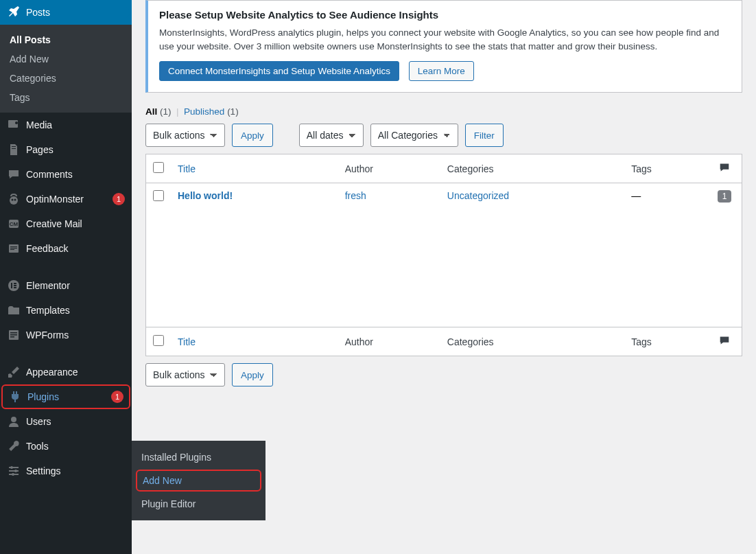  Describe the element at coordinates (478, 196) in the screenshot. I see `post-category-link: Uncategorized` at that location.